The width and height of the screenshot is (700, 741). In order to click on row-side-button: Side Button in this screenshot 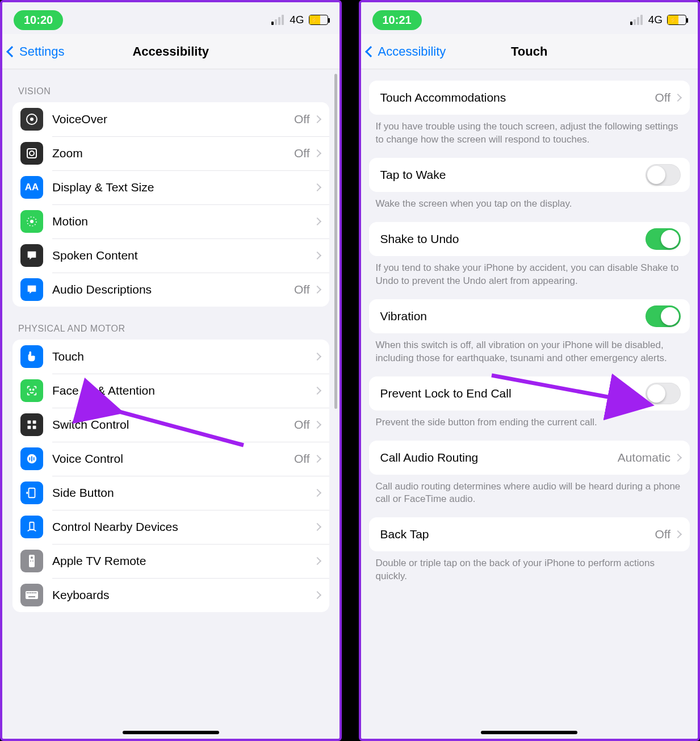, I will do `click(171, 493)`.